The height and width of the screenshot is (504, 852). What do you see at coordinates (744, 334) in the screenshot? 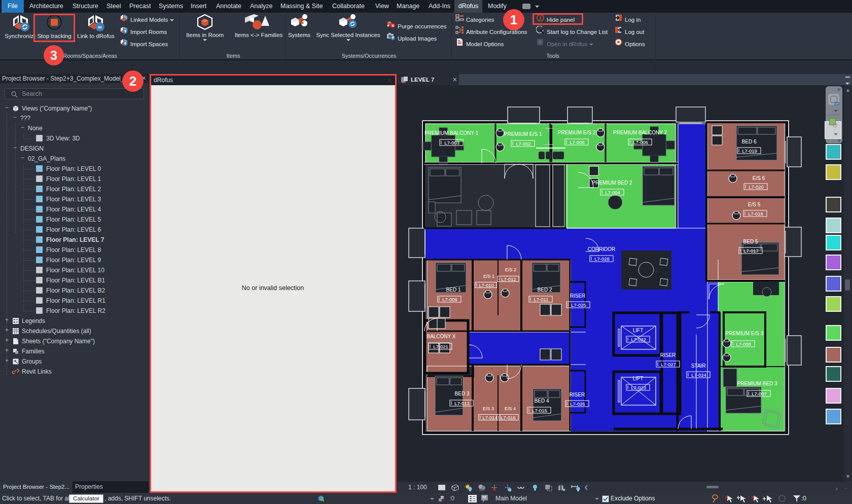
I see `svg-text: PREMIUM E/S 3` at bounding box center [744, 334].